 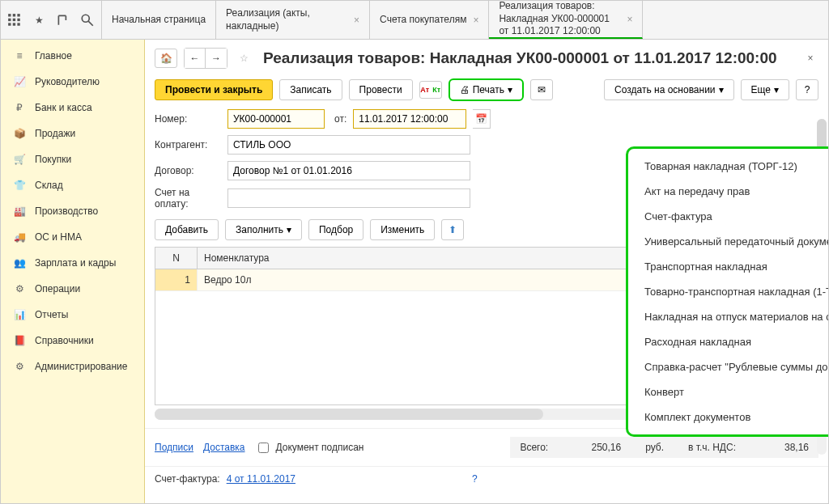 What do you see at coordinates (19, 185) in the screenshot?
I see `shirt-icon: 👕` at bounding box center [19, 185].